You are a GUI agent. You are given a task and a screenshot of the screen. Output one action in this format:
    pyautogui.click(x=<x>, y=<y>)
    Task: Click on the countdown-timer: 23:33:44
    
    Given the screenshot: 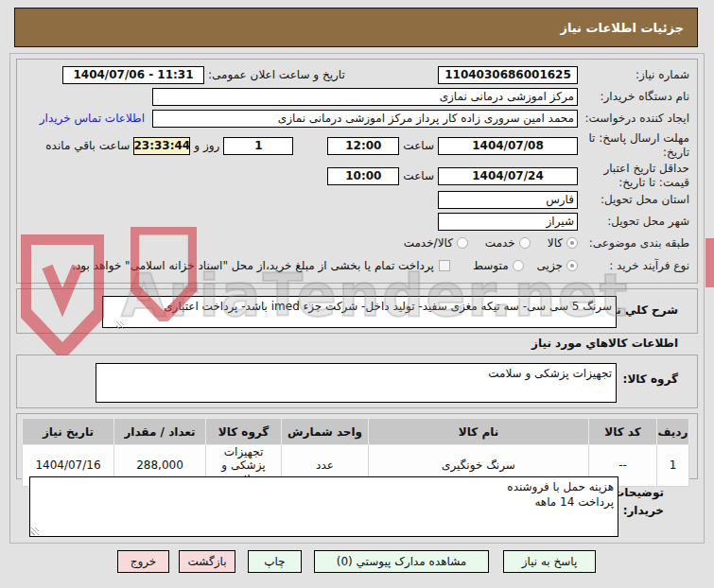 What is the action you would take?
    pyautogui.click(x=162, y=146)
    